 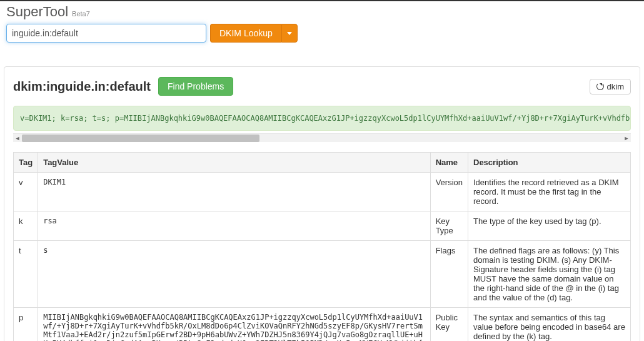 I want to click on brand: SuperTool Beta7, so click(x=322, y=12).